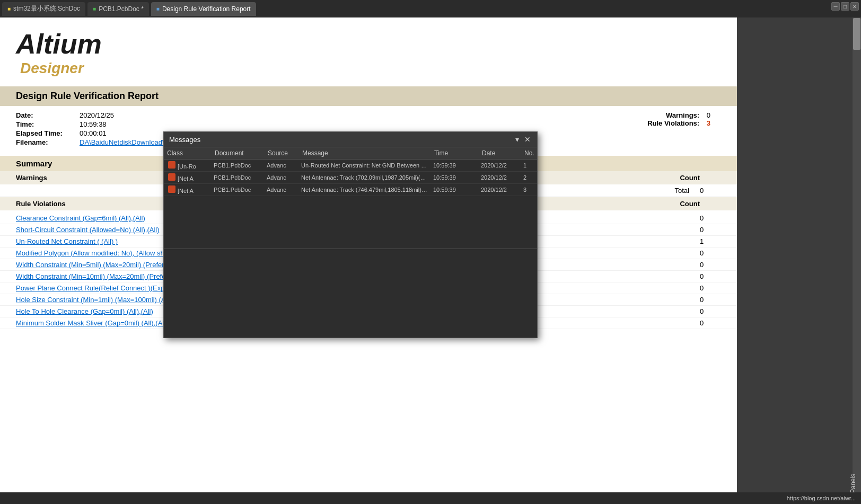  I want to click on dialog-cell-no: 1, so click(529, 165).